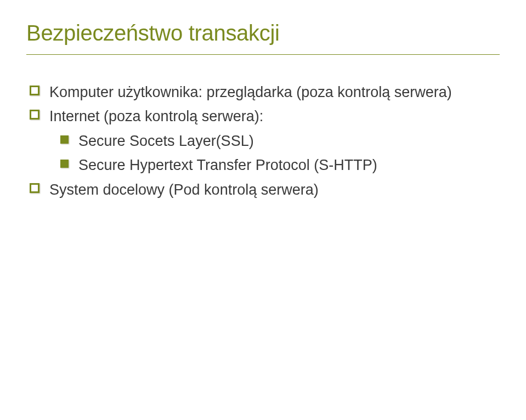 Image resolution: width=526 pixels, height=420 pixels. Describe the element at coordinates (184, 190) in the screenshot. I see `list-item-text: System docelowy (Pod kontrolą serwera)` at that location.